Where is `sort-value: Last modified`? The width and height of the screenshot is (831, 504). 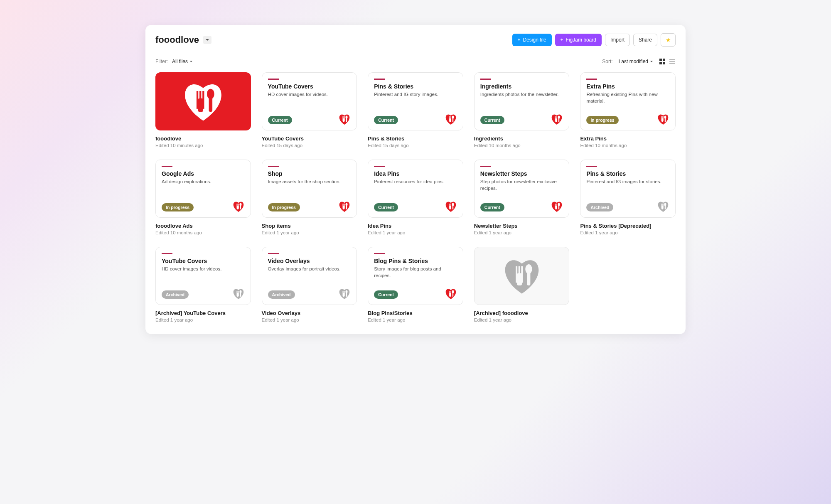 sort-value: Last modified is located at coordinates (633, 61).